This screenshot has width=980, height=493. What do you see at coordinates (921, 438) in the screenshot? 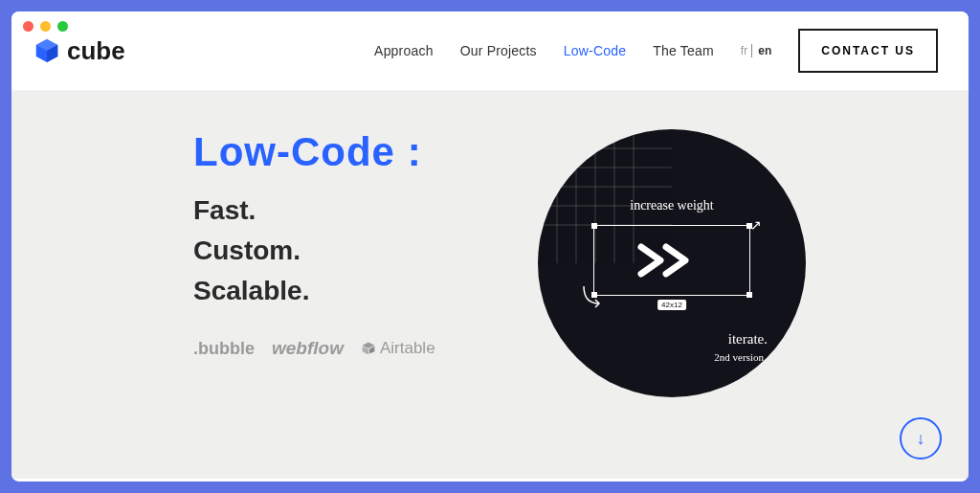
I see `arrow-down-icon: ↓` at bounding box center [921, 438].